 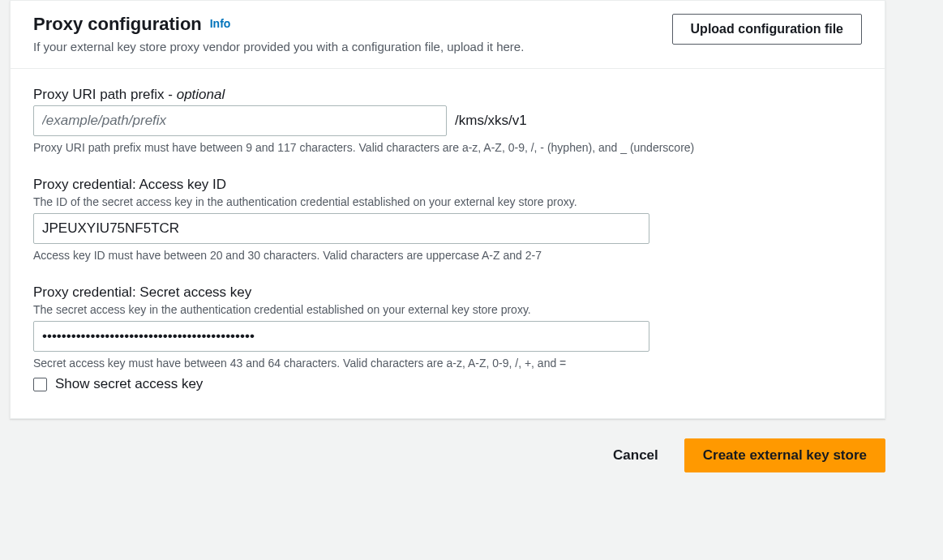 What do you see at coordinates (448, 147) in the screenshot?
I see `proxy-uri-prefix-hint: Proxy URI path prefix must have between …` at bounding box center [448, 147].